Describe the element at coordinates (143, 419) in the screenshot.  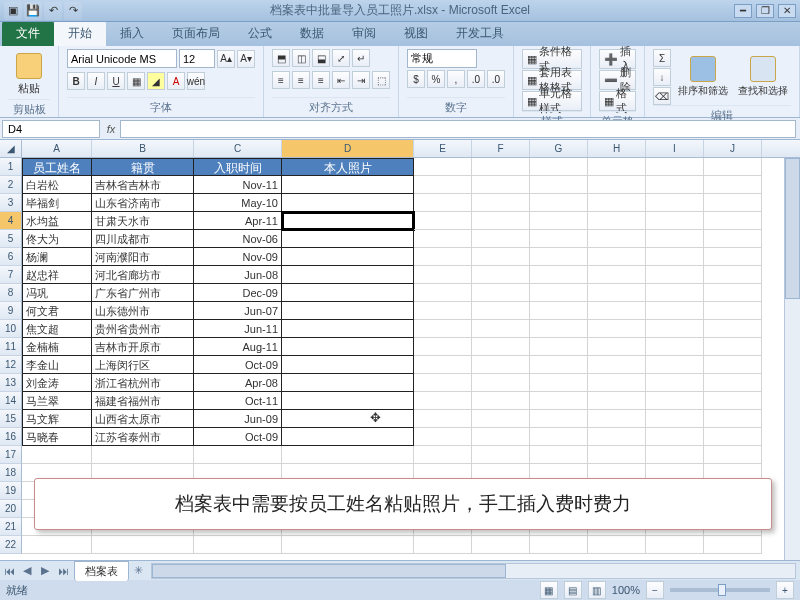
I see `cell: 山西省太原市` at that location.